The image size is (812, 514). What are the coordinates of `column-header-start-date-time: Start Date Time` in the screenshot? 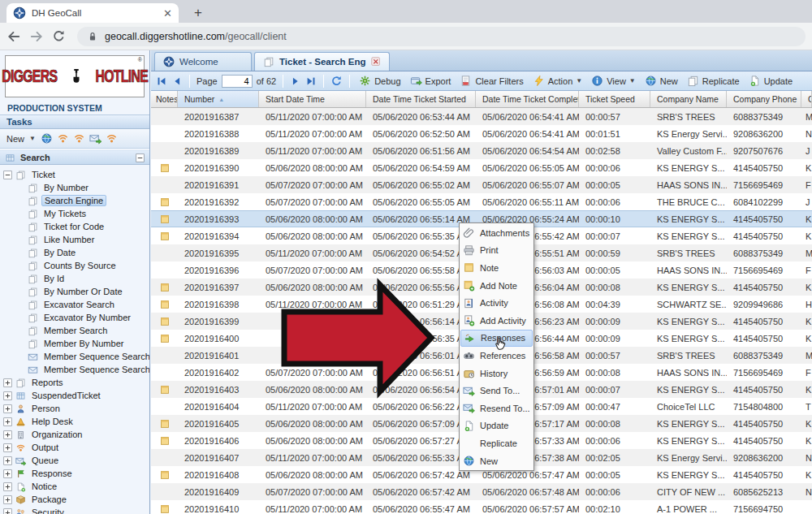 It's located at (313, 99).